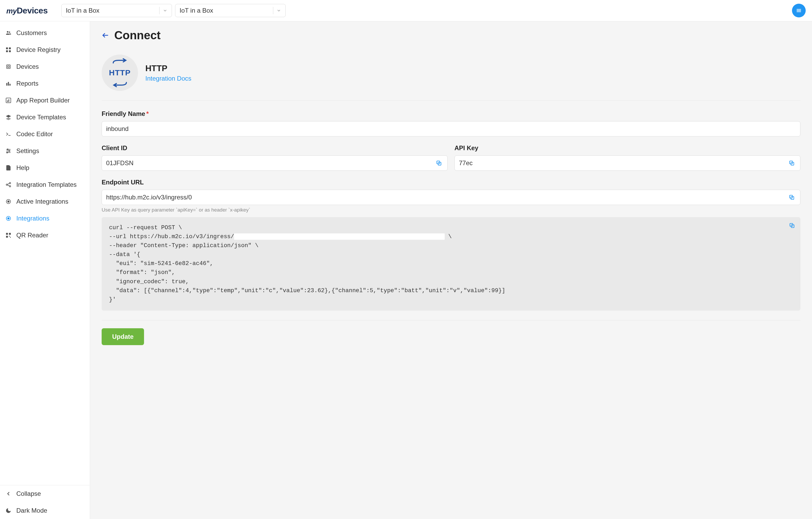 The height and width of the screenshot is (519, 812). What do you see at coordinates (451, 197) in the screenshot?
I see `endpoint-url-input-wrap` at bounding box center [451, 197].